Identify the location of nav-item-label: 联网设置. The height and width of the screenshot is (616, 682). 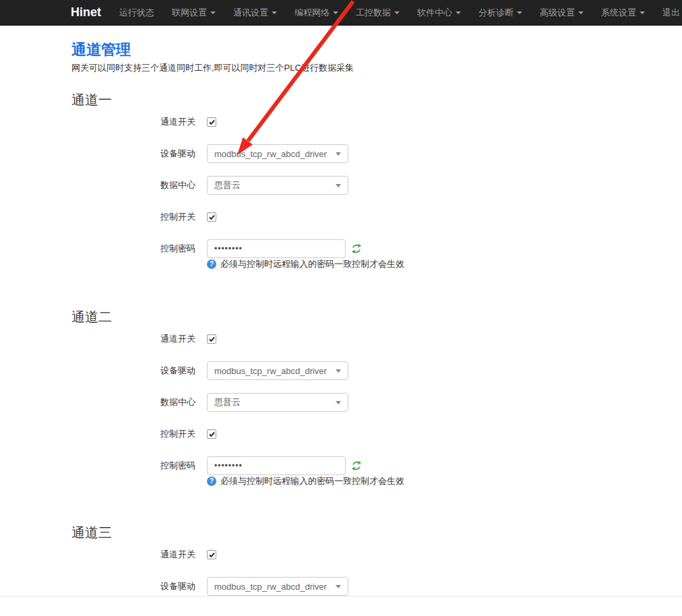
(189, 13).